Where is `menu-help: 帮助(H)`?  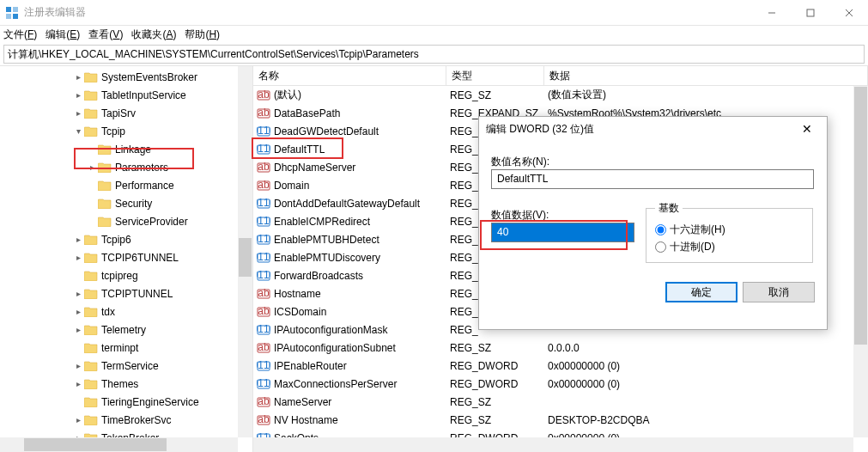
menu-help: 帮助(H) is located at coordinates (203, 34).